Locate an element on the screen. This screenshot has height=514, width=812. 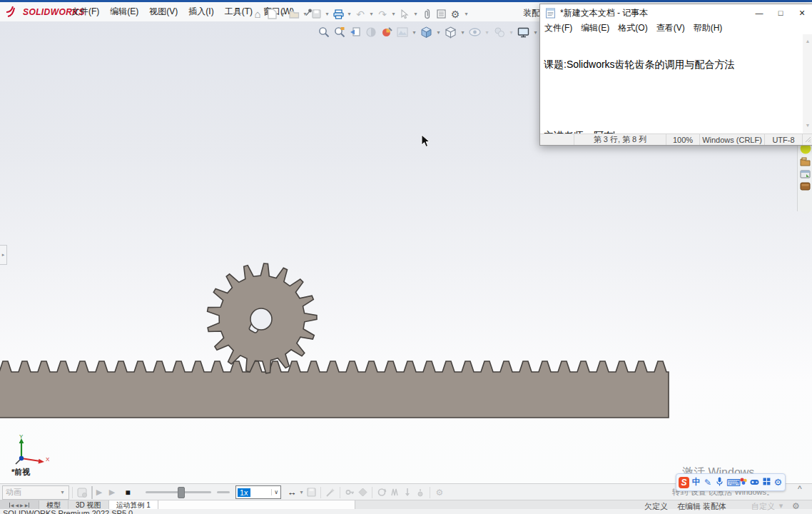
main-toolbar: ⌂ ▾ ▾ ▾ ▾ ↶ ▾ ↷ ▾ ▾ is located at coordinates (360, 14).